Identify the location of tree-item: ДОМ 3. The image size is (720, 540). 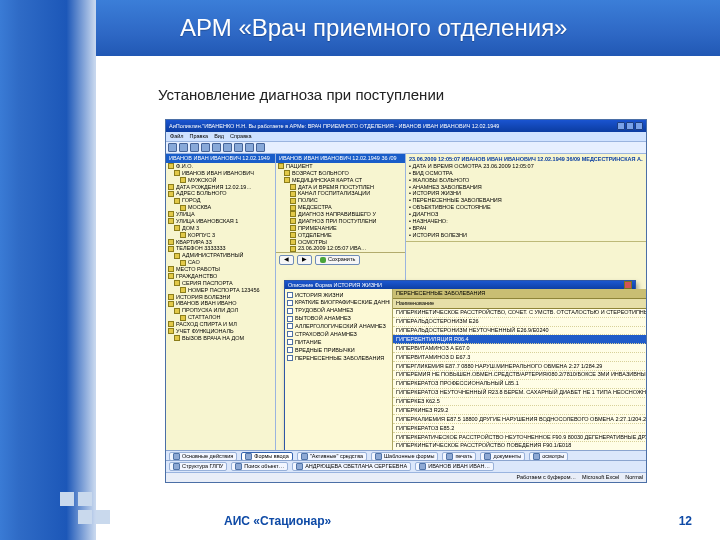
(224, 228).